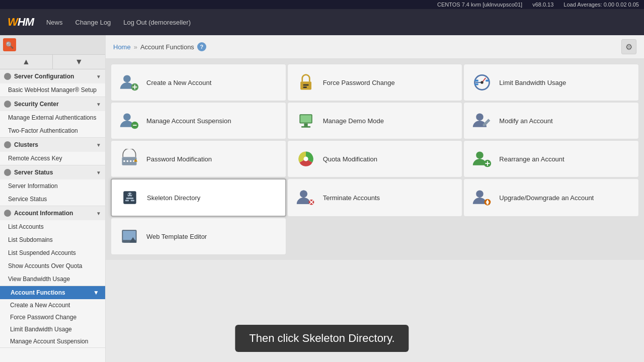 This screenshot has width=644, height=362. I want to click on server-config-icon, so click(8, 76).